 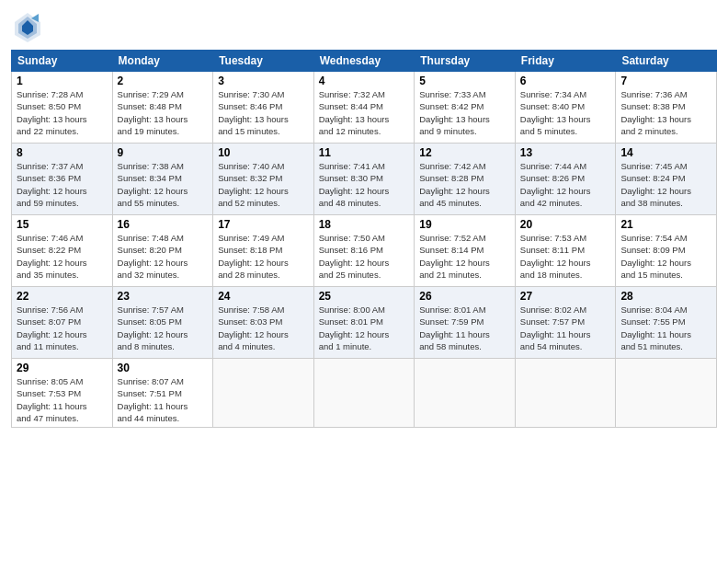 What do you see at coordinates (566, 153) in the screenshot?
I see `day-number: 13` at bounding box center [566, 153].